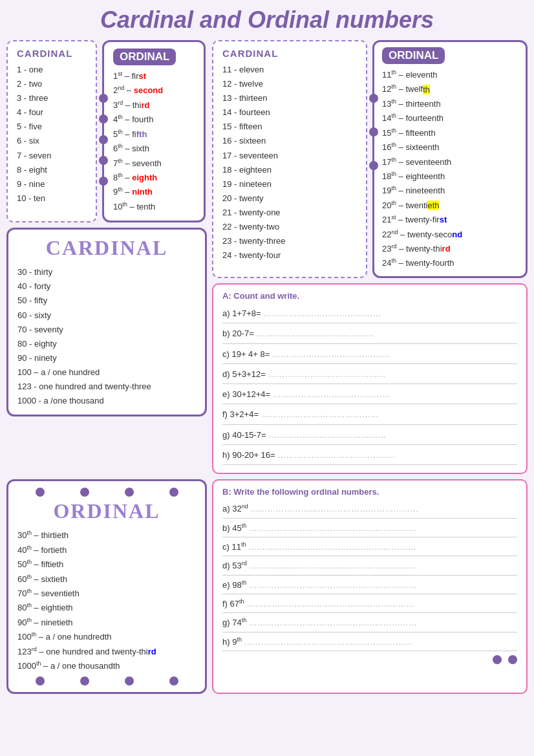  Describe the element at coordinates (414, 56) in the screenshot. I see `ordinal-11-24-header: ORDINAL` at that location.